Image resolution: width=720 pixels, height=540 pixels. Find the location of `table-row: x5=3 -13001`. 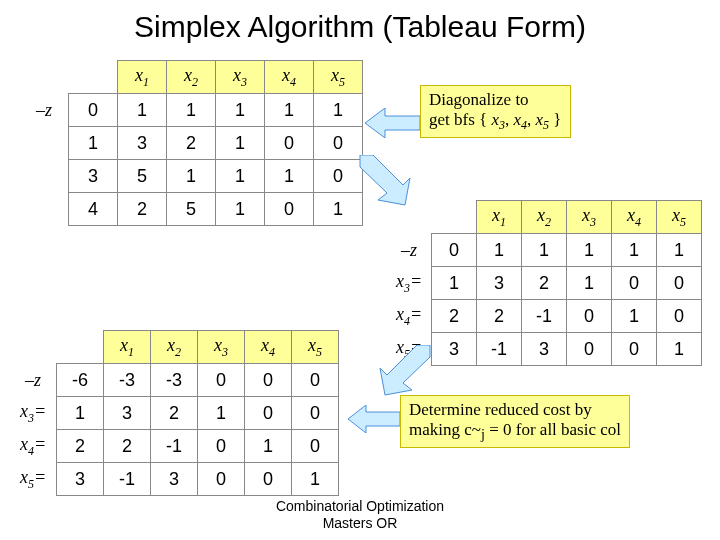

table-row: x5=3 -13001 is located at coordinates (174, 480).